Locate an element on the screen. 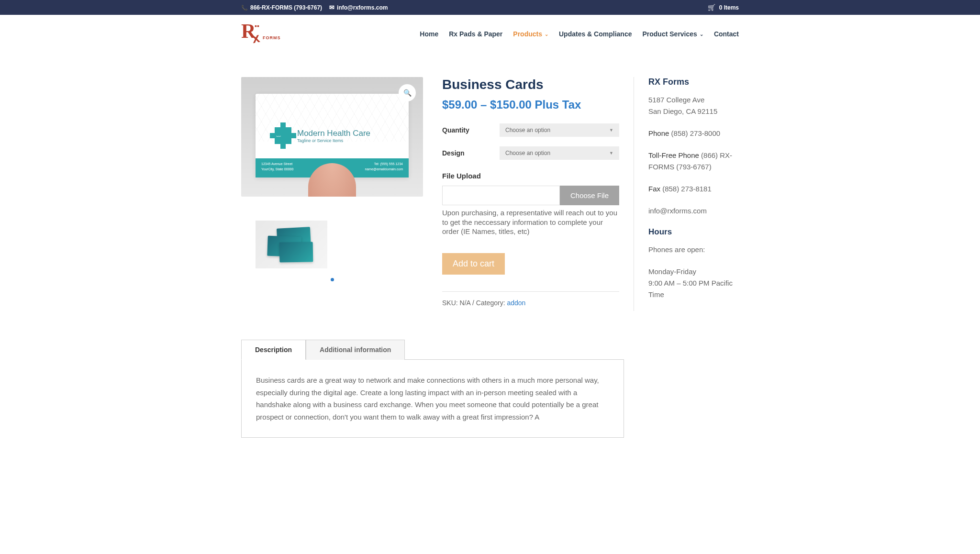  divider is located at coordinates (531, 292).